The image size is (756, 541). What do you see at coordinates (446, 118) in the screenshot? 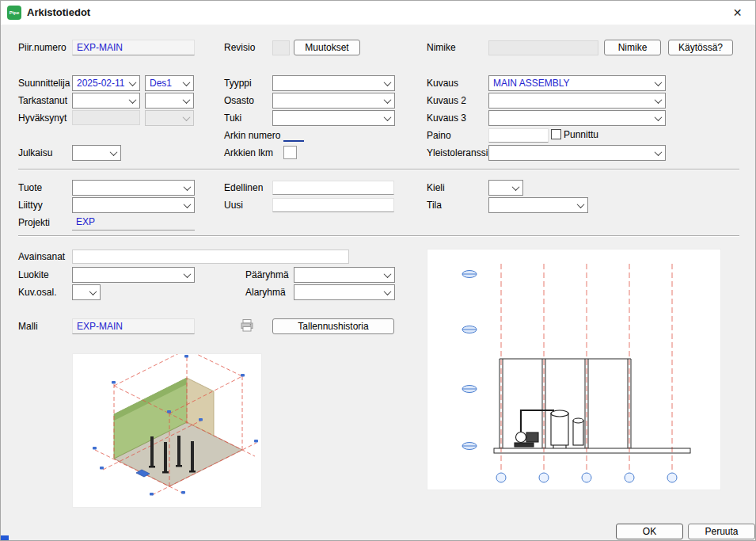
I see `kuvaus-3-label: Kuvaus 3` at bounding box center [446, 118].